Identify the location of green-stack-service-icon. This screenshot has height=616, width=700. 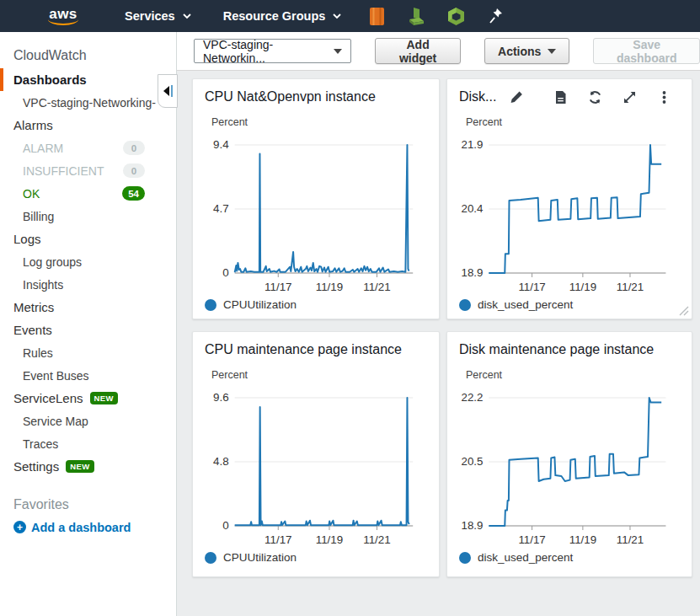
(416, 17).